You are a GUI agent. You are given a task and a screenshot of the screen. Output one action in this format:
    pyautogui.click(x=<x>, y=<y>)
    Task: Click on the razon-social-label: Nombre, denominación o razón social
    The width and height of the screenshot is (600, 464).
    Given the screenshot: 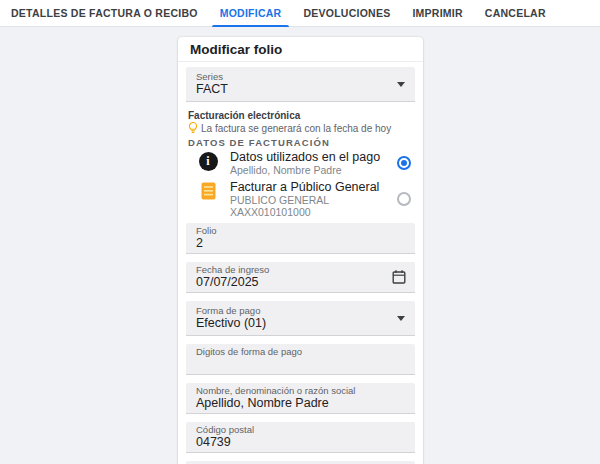 What is the action you would take?
    pyautogui.click(x=300, y=390)
    